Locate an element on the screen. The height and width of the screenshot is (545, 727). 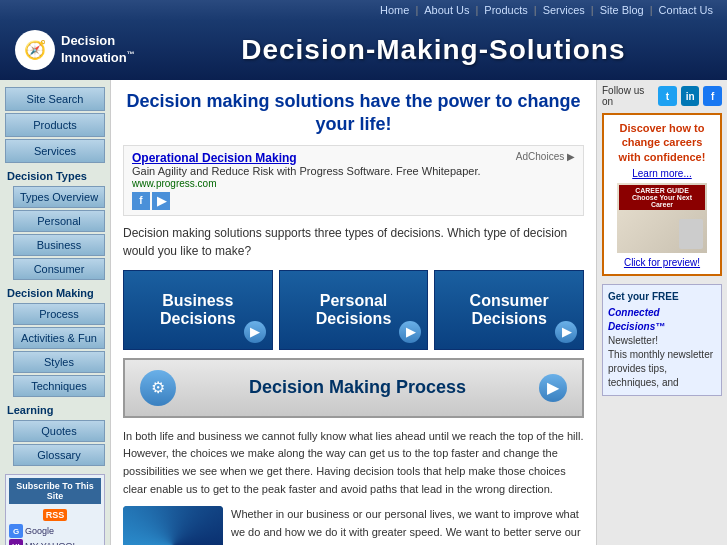
ad-desc: Gain Agility and Reduce Risk with Progre… is located at coordinates (306, 171).